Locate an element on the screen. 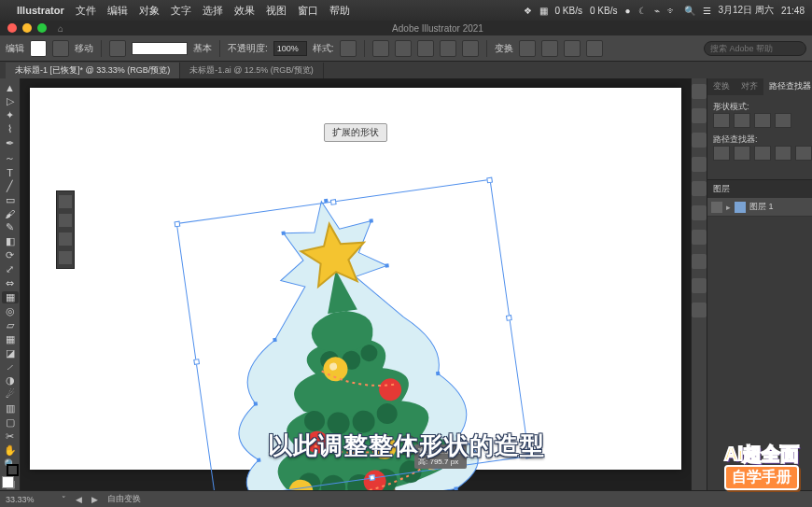  eyedropper-tool-icon: ⟋ is located at coordinates (10, 367).